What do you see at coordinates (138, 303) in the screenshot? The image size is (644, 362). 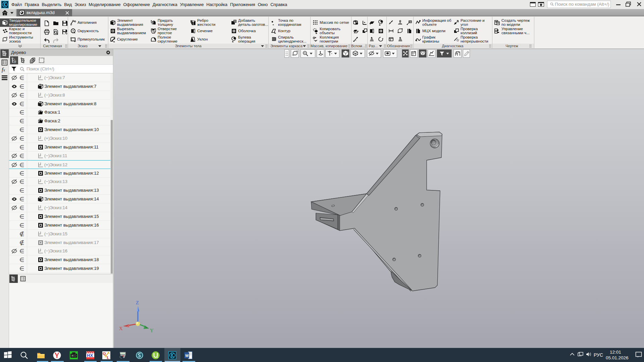 I see `svg-text: Z` at bounding box center [138, 303].